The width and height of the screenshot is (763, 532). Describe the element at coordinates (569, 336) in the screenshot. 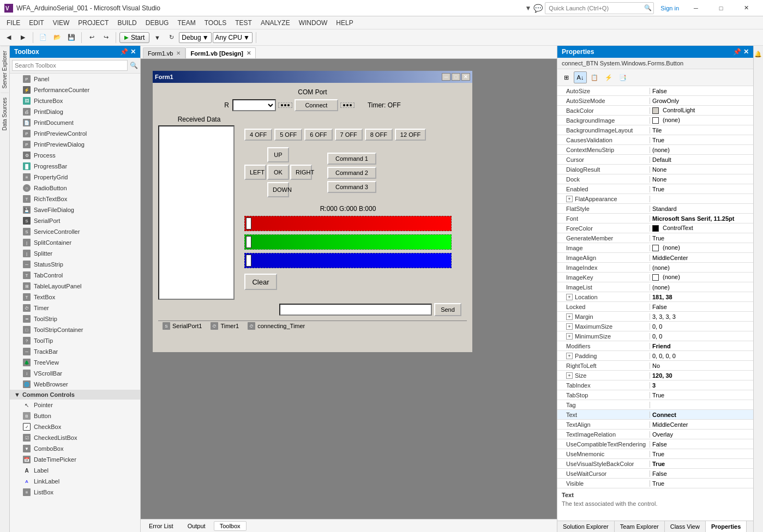

I see `minimumsize-expand: +` at that location.